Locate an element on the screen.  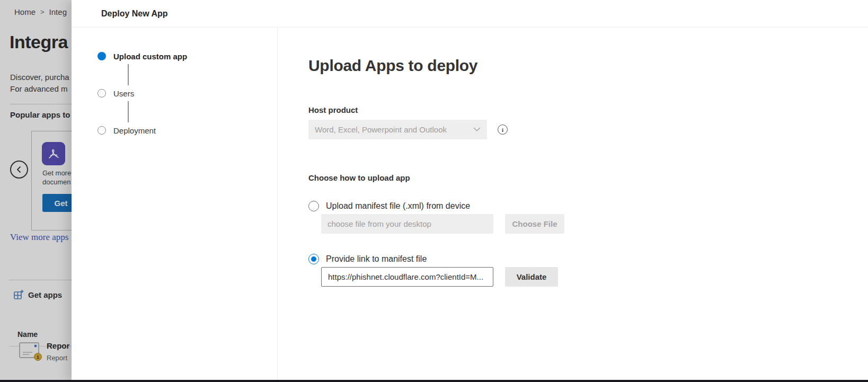
radio-label: Provide link to manifest file is located at coordinates (376, 259).